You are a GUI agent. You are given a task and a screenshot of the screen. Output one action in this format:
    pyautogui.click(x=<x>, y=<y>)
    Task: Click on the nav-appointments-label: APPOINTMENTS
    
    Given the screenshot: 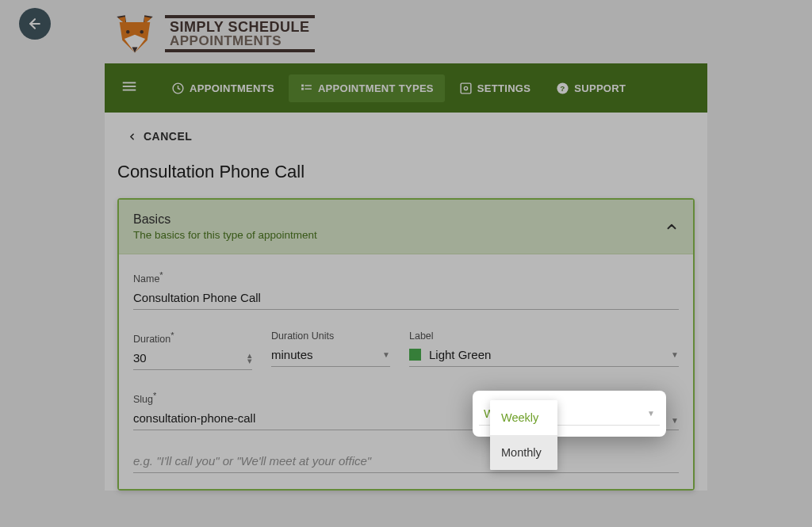 What is the action you would take?
    pyautogui.click(x=232, y=89)
    